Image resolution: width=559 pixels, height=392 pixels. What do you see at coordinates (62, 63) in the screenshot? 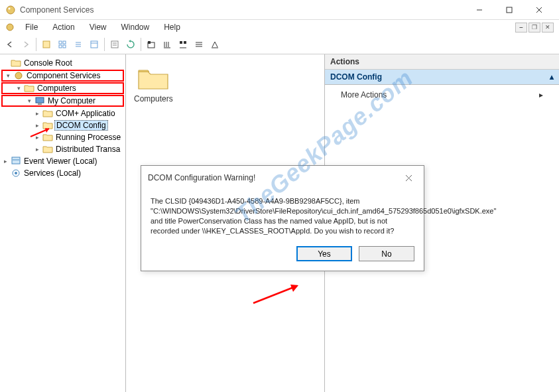
I see `tree-item-console-root: Console Root` at bounding box center [62, 63].